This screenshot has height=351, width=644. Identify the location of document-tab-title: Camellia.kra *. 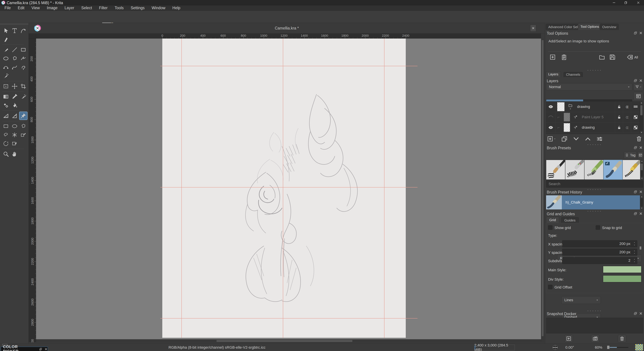
(287, 28).